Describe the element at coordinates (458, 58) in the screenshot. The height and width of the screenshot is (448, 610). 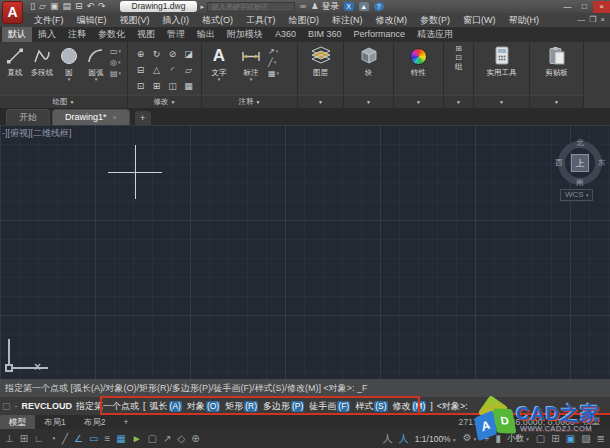
I see `group-button: ⊞⊡ 组` at that location.